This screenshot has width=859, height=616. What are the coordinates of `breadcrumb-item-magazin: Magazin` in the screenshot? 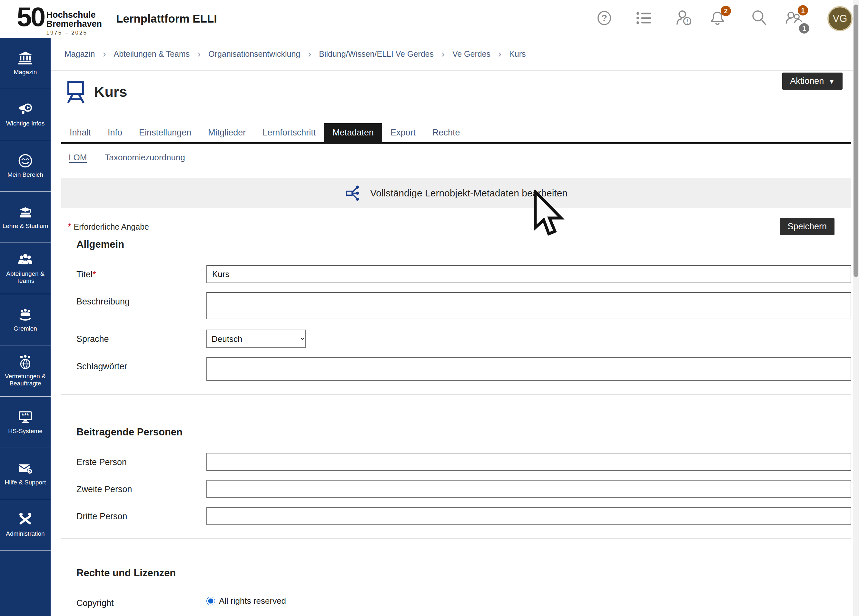 It's located at (80, 54).